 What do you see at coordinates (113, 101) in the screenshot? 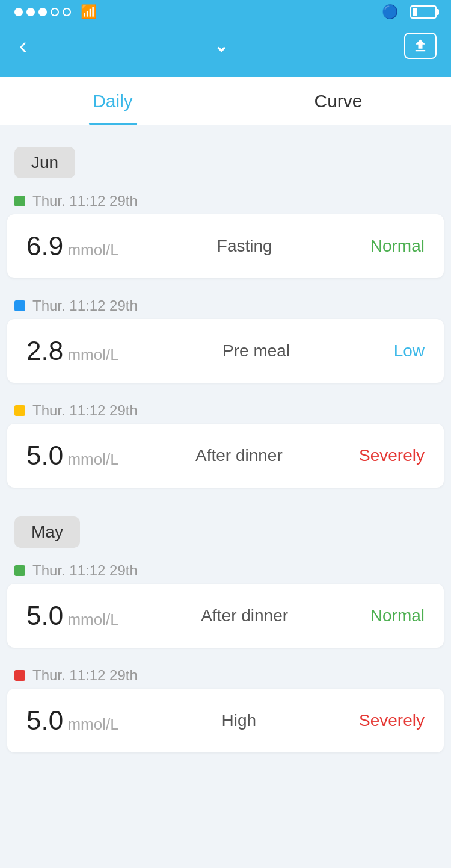
I see `tab-daily: Daily` at bounding box center [113, 101].